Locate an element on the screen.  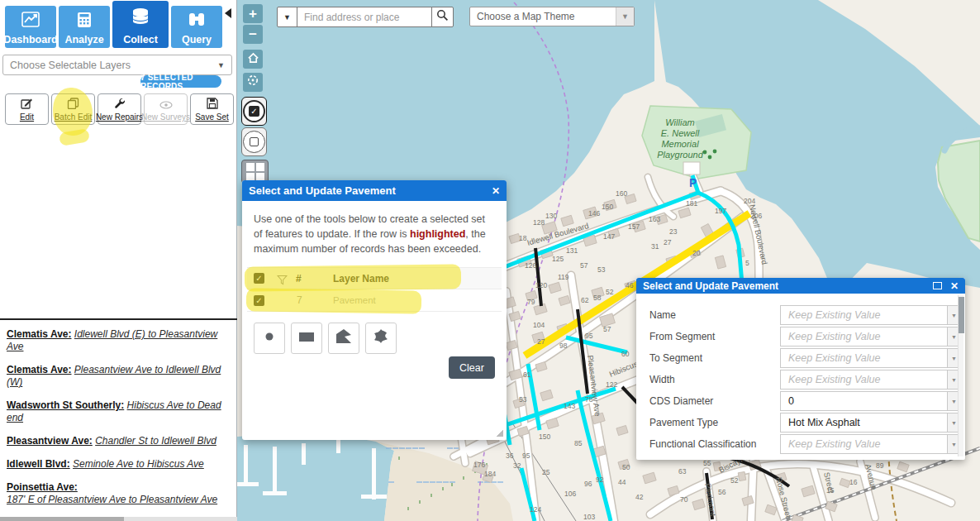
svg-text: 146 is located at coordinates (594, 213).